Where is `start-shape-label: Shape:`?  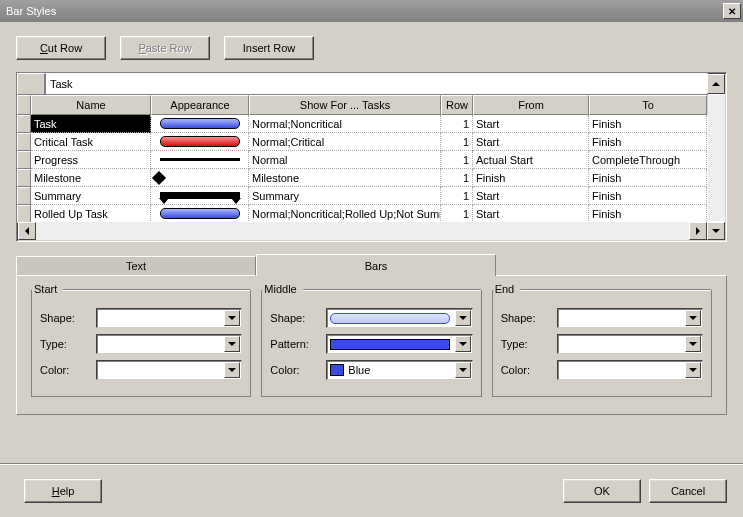
start-shape-label: Shape: is located at coordinates (65, 318).